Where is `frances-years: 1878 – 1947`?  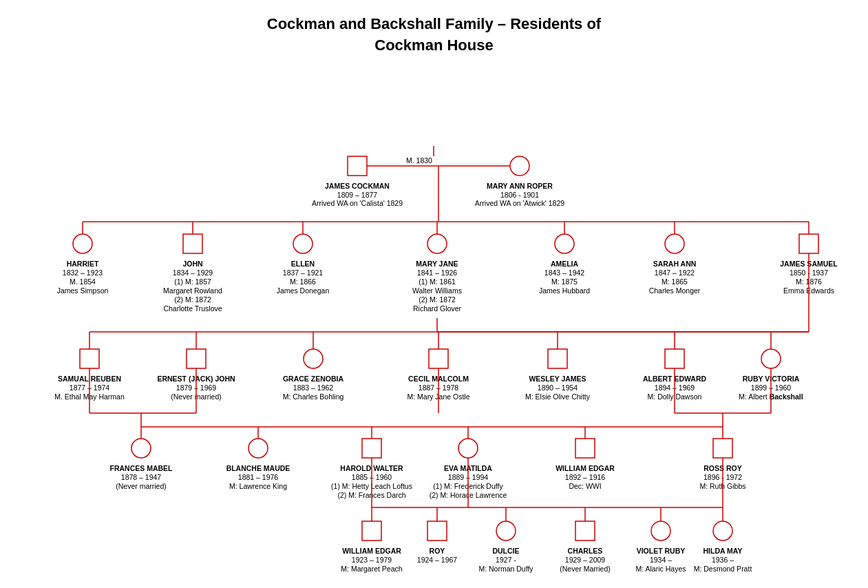
frances-years: 1878 – 1947 is located at coordinates (142, 477).